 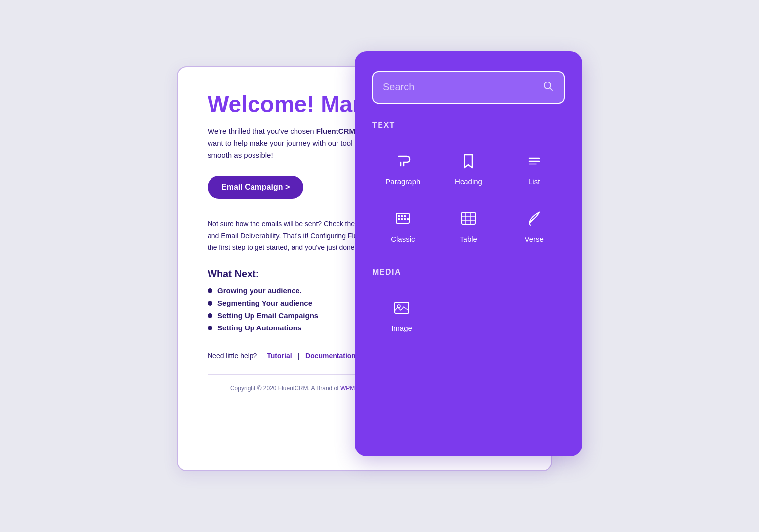 I want to click on table-label: Table, so click(x=468, y=239).